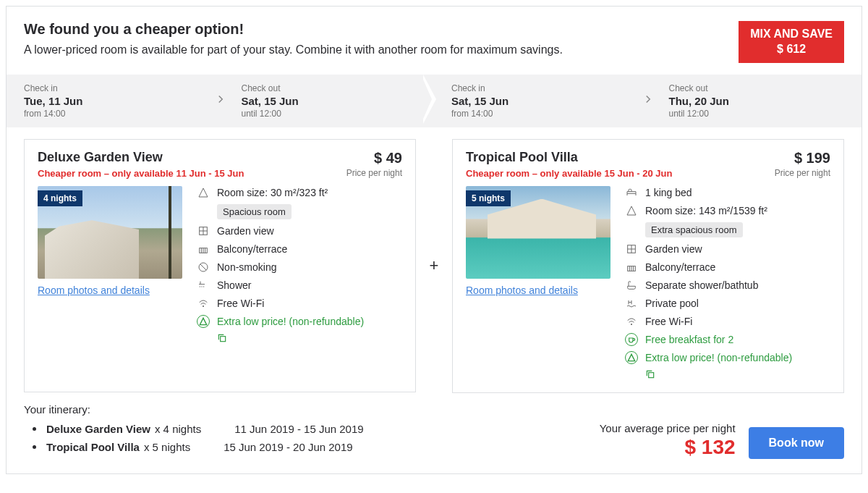 The width and height of the screenshot is (868, 493). Describe the element at coordinates (434, 41) in the screenshot. I see `header: We found you a cheaper option! A lower-p…` at that location.